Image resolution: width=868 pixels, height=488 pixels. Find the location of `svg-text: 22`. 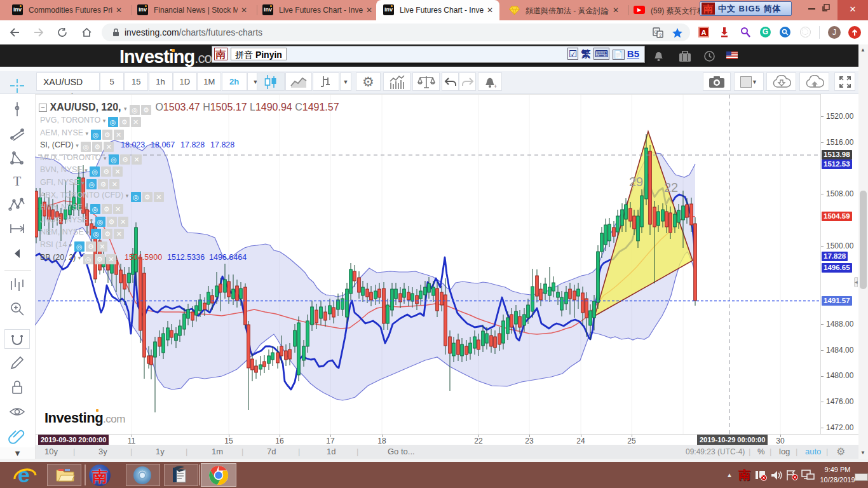

svg-text: 22 is located at coordinates (671, 187).